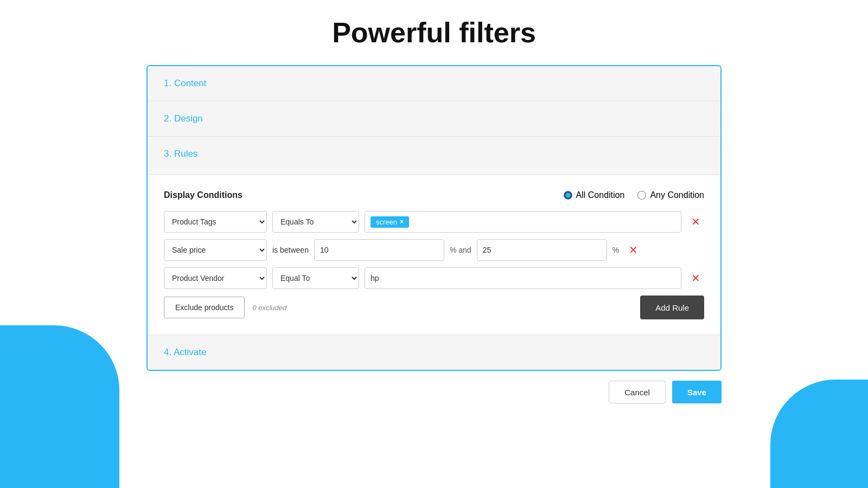  I want to click on cancel-button: Cancel, so click(637, 392).